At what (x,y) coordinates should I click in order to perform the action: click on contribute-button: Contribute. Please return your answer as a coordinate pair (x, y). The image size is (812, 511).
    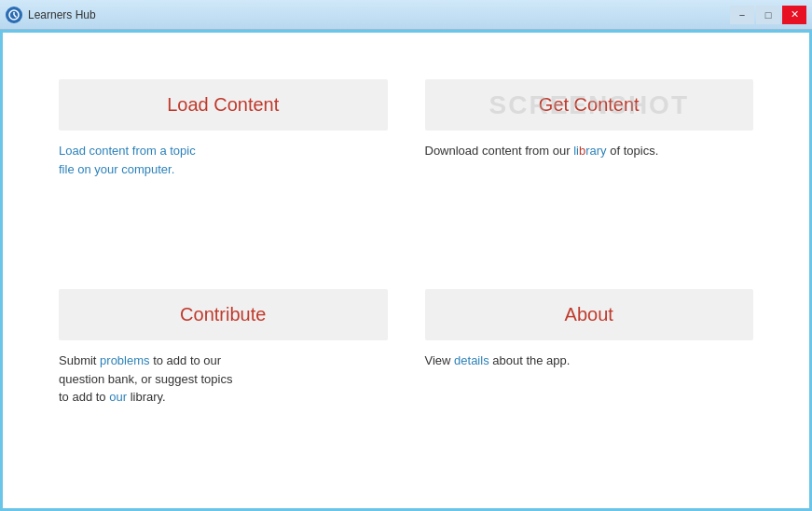
    Looking at the image, I should click on (224, 315).